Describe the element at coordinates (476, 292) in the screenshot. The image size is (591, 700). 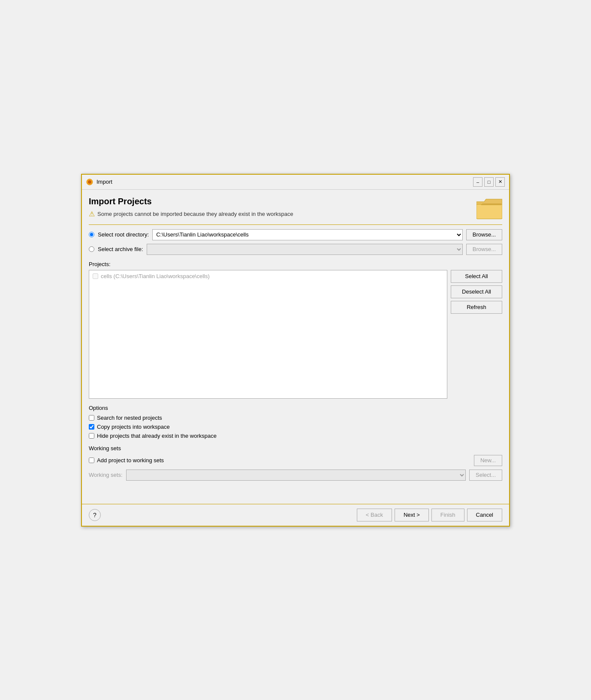
I see `deselect-all-button: Deselect All` at that location.